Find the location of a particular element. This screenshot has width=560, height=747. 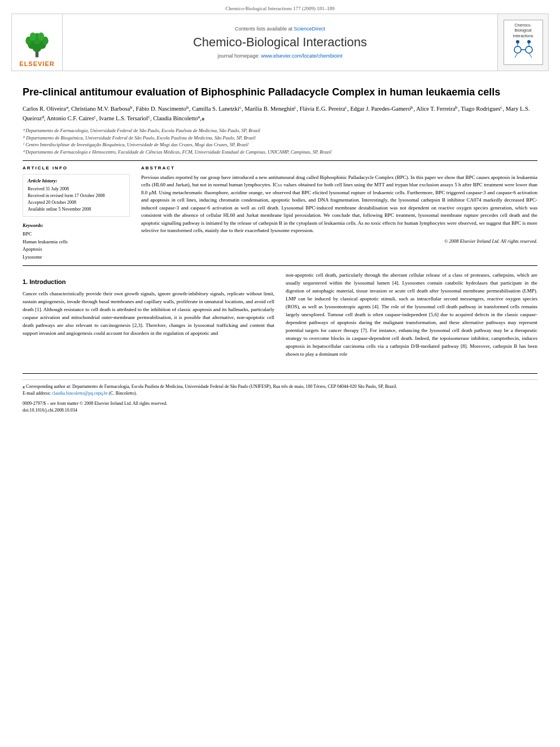

affiliation-d: ᵈ Departamento de Farmacologia e Hemocen… is located at coordinates (280, 152).